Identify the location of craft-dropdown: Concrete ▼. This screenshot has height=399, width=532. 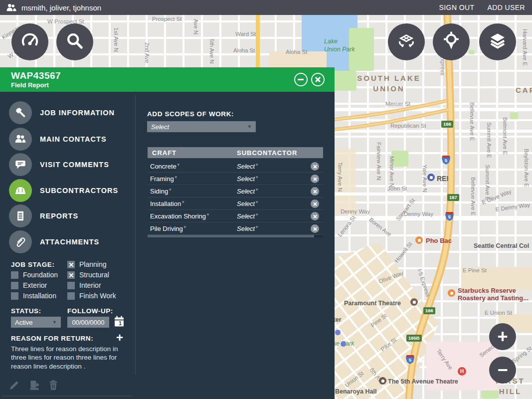
(164, 167).